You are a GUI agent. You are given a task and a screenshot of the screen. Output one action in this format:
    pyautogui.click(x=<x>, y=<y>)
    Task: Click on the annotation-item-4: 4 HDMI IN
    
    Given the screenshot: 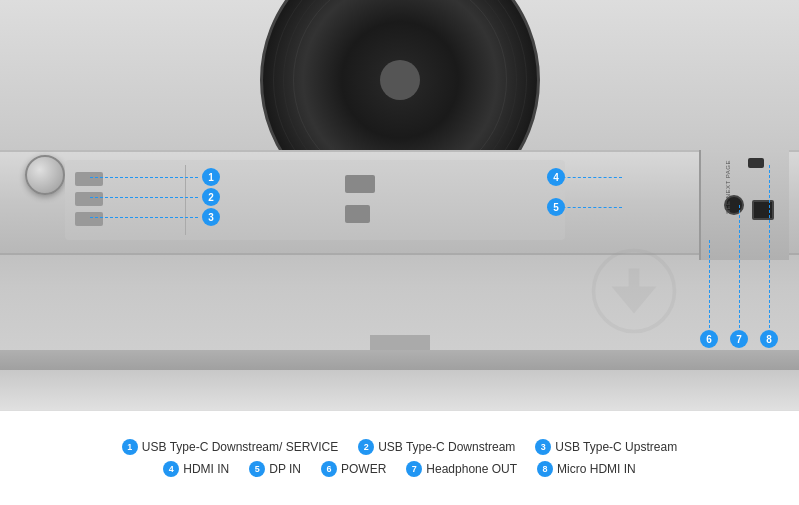 What is the action you would take?
    pyautogui.click(x=196, y=469)
    